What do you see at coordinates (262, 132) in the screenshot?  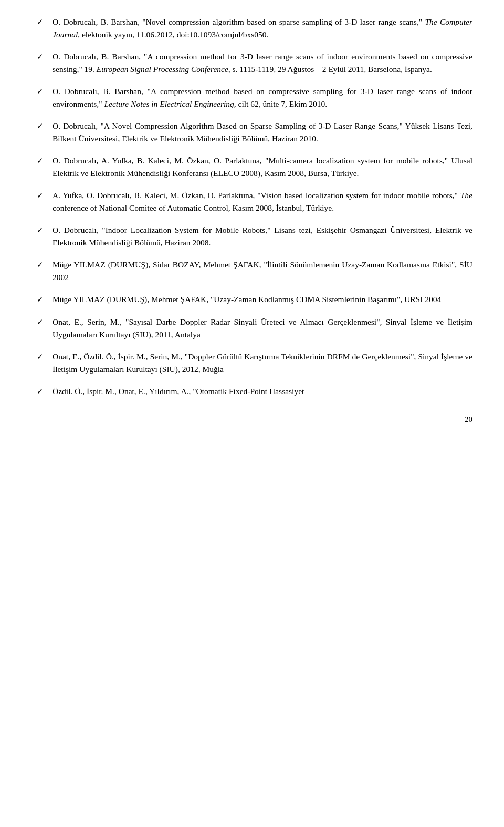 I see `reference-text: O. Dobrucalı, "A Novel Compression Algor…` at bounding box center [262, 132].